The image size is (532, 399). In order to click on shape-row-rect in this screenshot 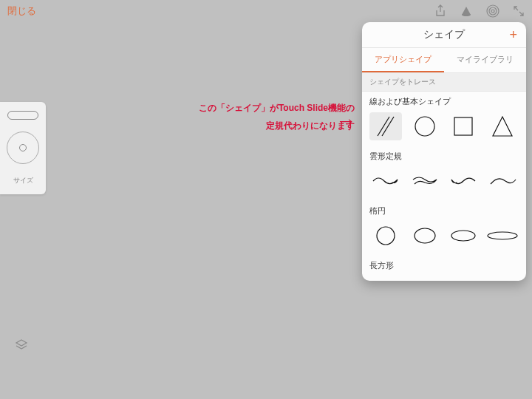, I will do `click(444, 277)`.